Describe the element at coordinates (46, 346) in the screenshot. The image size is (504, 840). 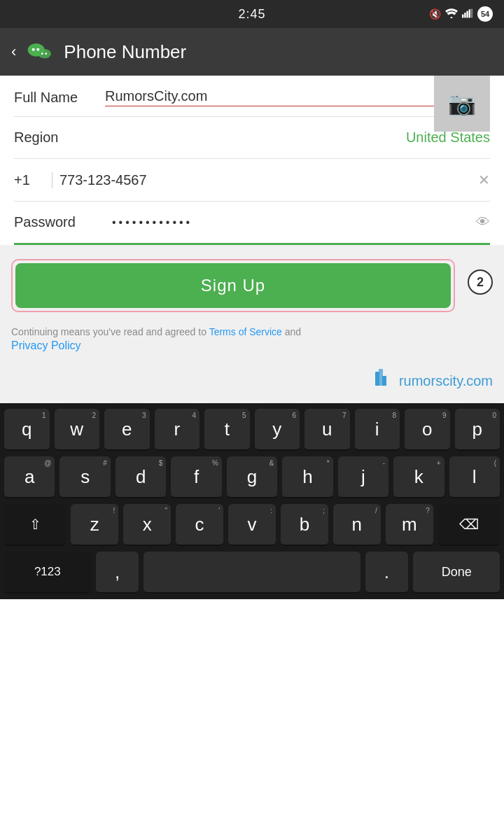
I see `privacy-policy-link: Privacy Policy` at that location.